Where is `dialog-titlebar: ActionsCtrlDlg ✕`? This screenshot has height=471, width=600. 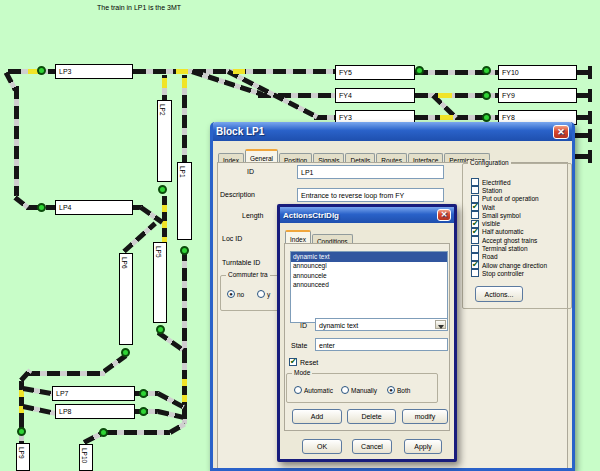
dialog-titlebar: ActionsCtrlDlg ✕ is located at coordinates (367, 215).